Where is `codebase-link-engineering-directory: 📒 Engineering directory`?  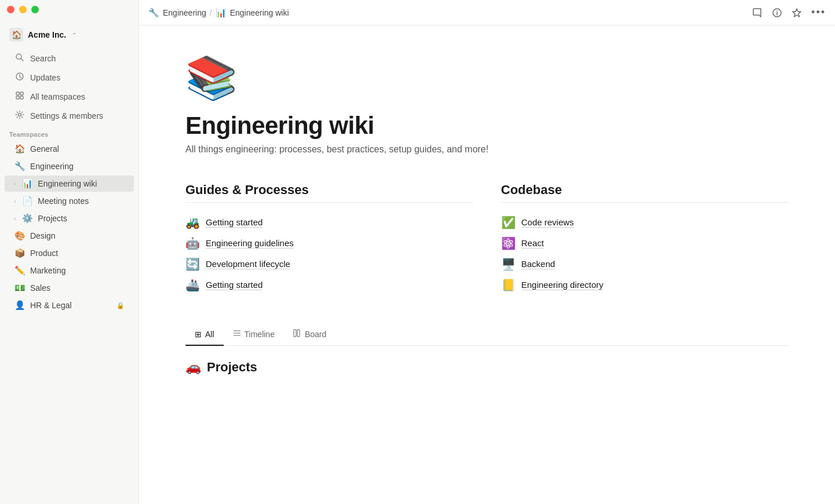 codebase-link-engineering-directory: 📒 Engineering directory is located at coordinates (646, 285).